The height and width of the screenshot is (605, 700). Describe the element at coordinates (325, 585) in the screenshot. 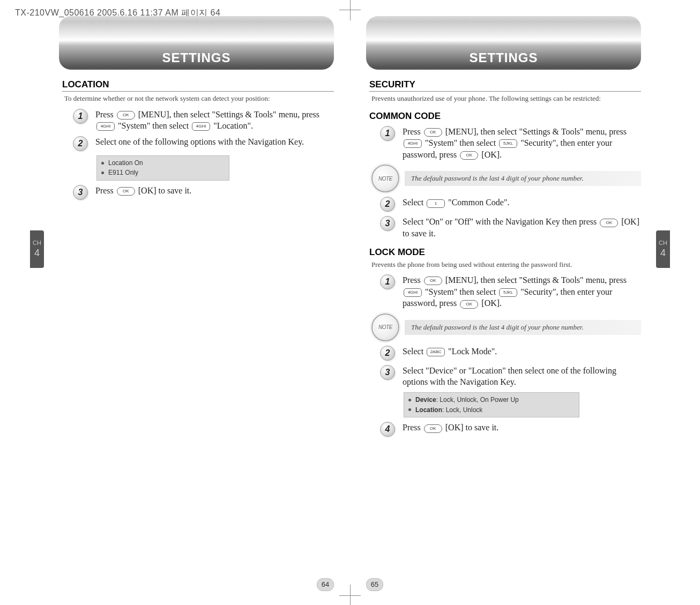

I see `page-number: 64` at that location.